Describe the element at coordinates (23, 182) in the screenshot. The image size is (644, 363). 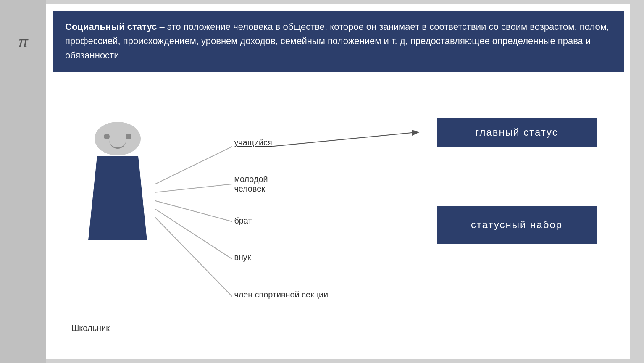
I see `sidebar: π` at that location.